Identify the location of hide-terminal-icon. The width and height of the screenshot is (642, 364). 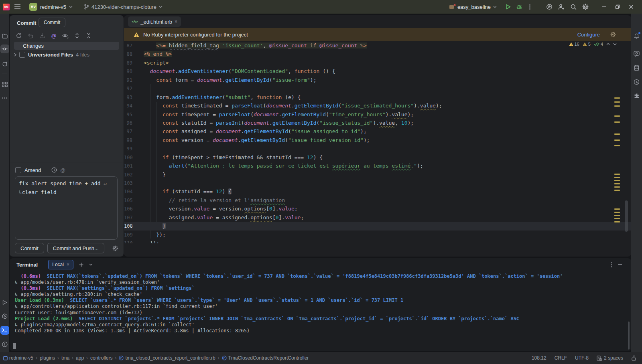
(620, 265).